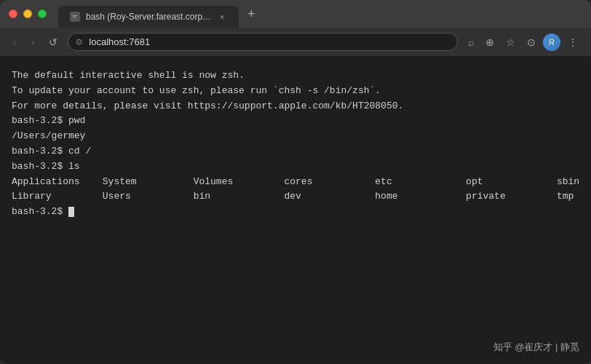 Image resolution: width=591 pixels, height=364 pixels. I want to click on zoom-icon-button: ⊕, so click(490, 42).